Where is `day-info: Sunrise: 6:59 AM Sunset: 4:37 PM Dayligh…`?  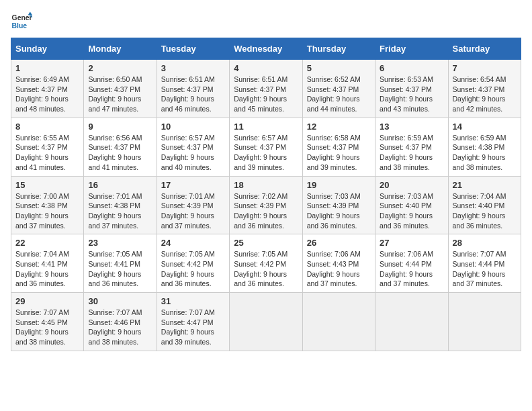 day-info: Sunrise: 6:59 AM Sunset: 4:37 PM Dayligh… is located at coordinates (411, 153).